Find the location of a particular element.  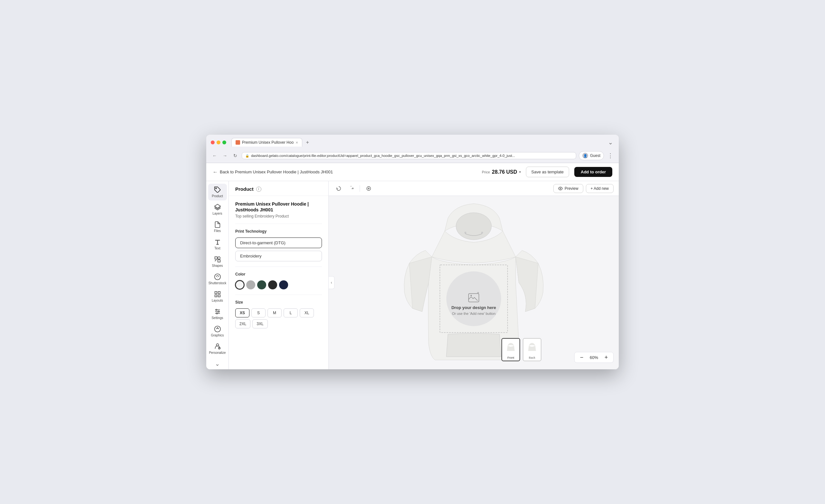

back-nav-button: ← is located at coordinates (215, 155).